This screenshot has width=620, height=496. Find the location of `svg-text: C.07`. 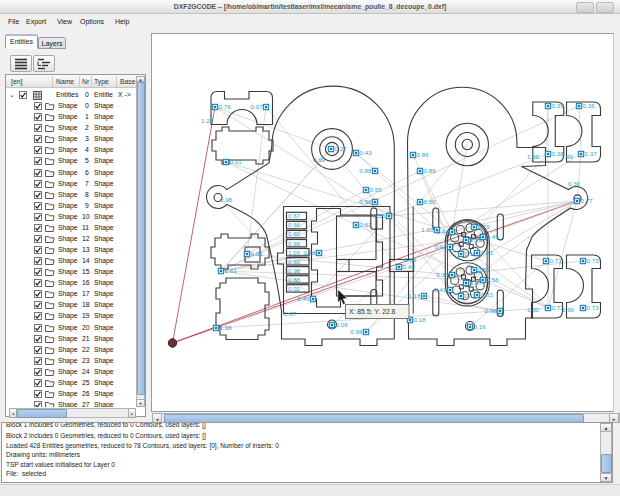

svg-text: C.07 is located at coordinates (290, 314).